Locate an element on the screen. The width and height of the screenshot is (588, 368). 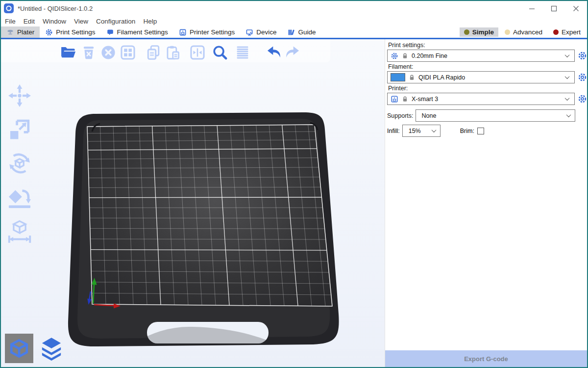
title-bar: *Untitled - QIDISlicer-1.0.2 is located at coordinates (294, 8).